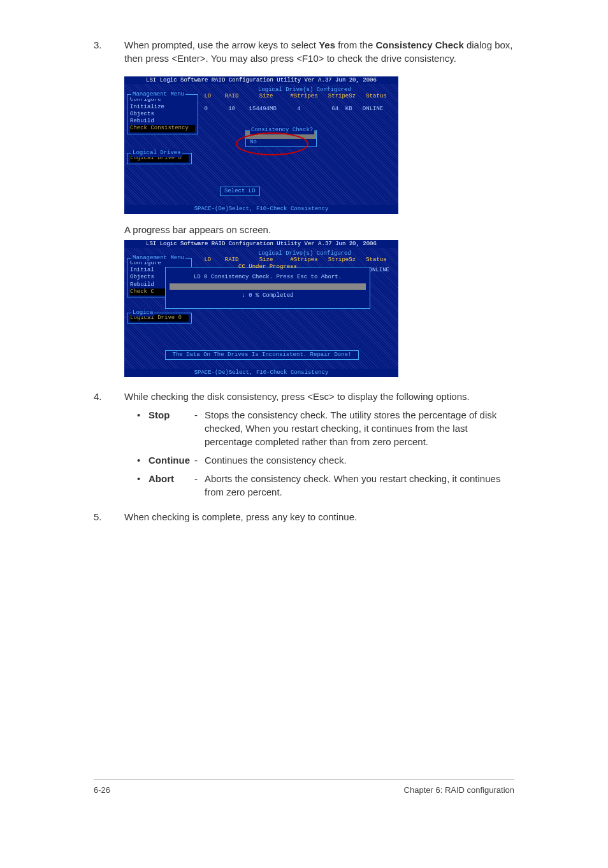 This screenshot has height=868, width=608. Describe the element at coordinates (262, 355) in the screenshot. I see `message-box: The Data On The Drives Is Inconsistent. …` at that location.